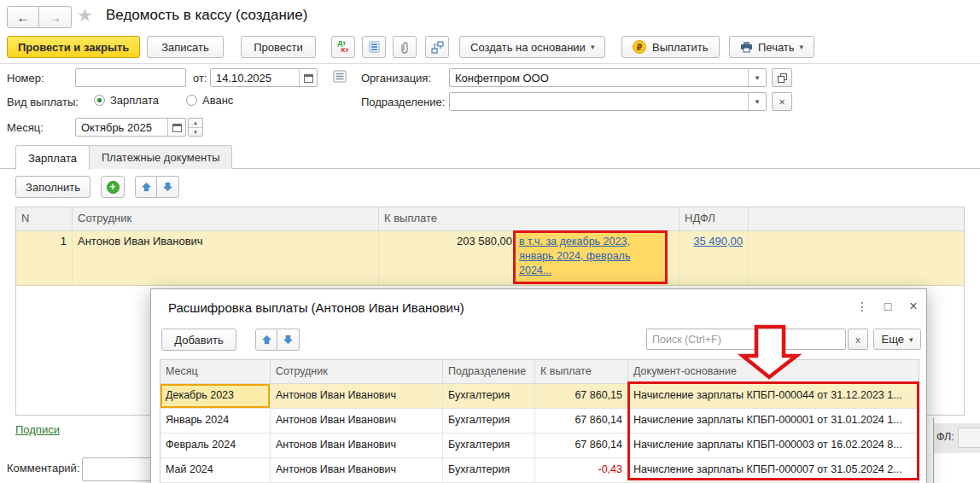 Image resolution: width=980 pixels, height=483 pixels. Describe the element at coordinates (215, 421) in the screenshot. I see `cell-month: Январь 2024` at that location.